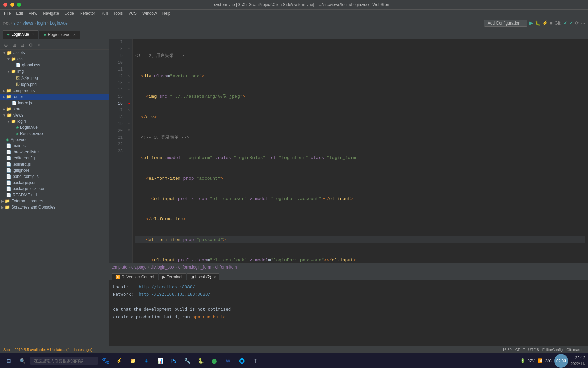 The height and width of the screenshot is (368, 588). Describe the element at coordinates (54, 78) in the screenshot. I see `sidebar-item-avatar: ▶ 🖼 头像.jpeg` at that location.